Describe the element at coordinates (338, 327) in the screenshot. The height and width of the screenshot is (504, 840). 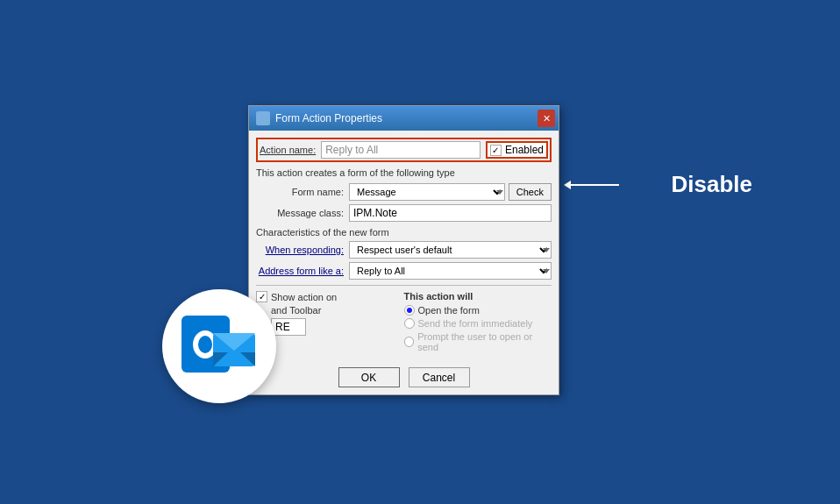
I see `prefix-row` at that location.